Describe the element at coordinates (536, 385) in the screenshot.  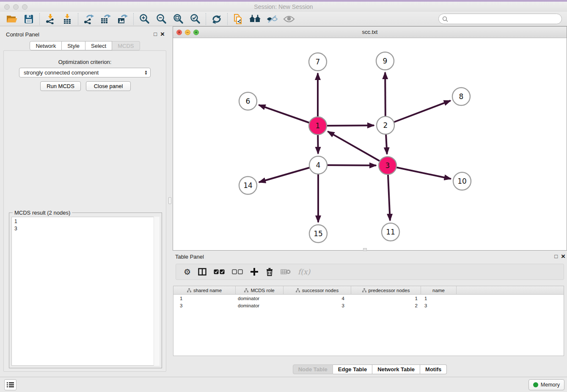
I see `memory-status-icon` at that location.